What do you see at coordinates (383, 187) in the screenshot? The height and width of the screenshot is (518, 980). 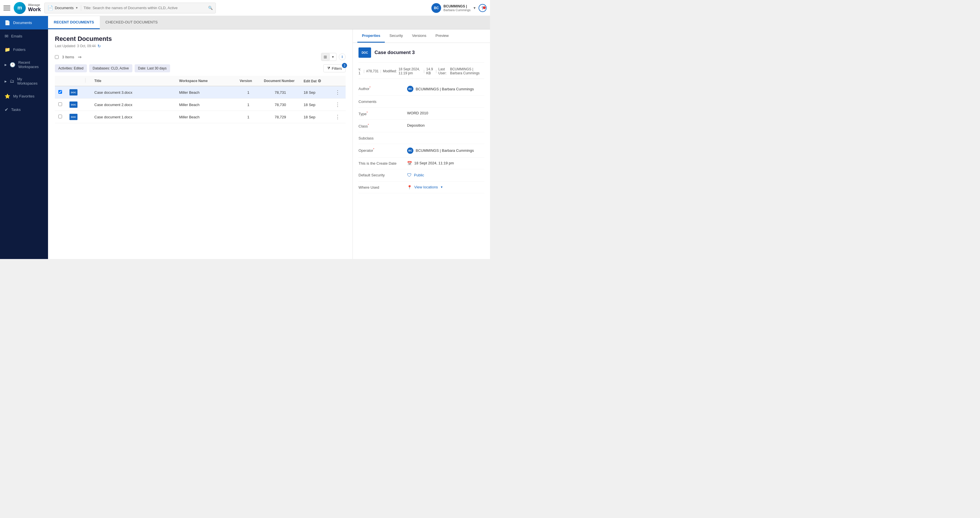 I see `prop-label-where-used: Where Used` at bounding box center [383, 187].